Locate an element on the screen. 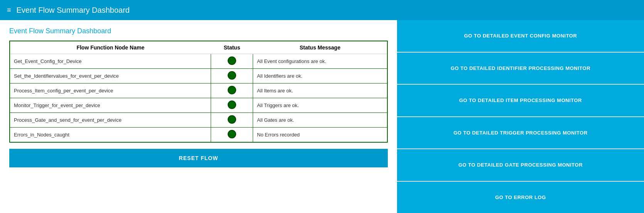  top-bar: ≡ Event Flow Summary Dashboard is located at coordinates (322, 10).